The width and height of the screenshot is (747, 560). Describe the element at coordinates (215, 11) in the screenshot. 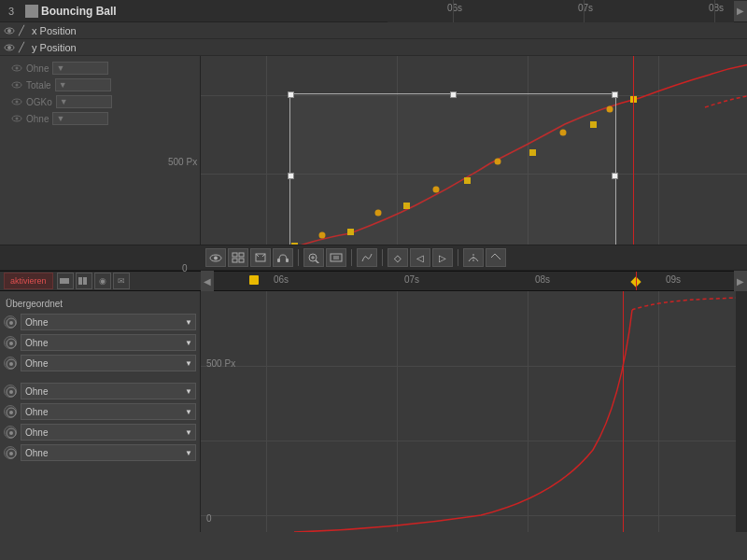

I see `layer-name: Bouncing Ball` at that location.